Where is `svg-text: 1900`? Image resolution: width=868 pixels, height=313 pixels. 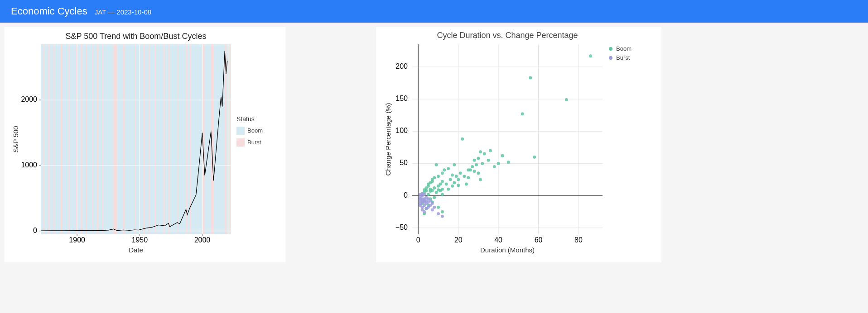
svg-text: 1900 is located at coordinates (77, 240).